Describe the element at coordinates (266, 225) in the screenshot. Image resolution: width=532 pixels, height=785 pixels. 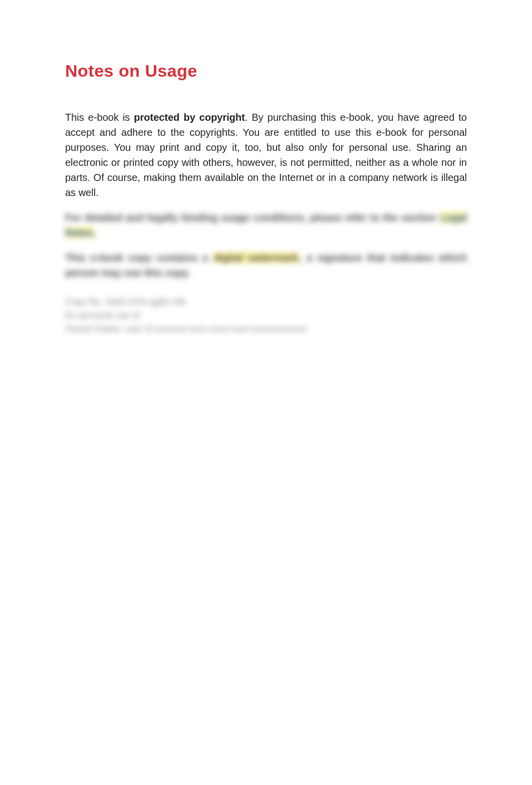
I see `blurred-line-1: For detailed and legally binding usage c…` at that location.